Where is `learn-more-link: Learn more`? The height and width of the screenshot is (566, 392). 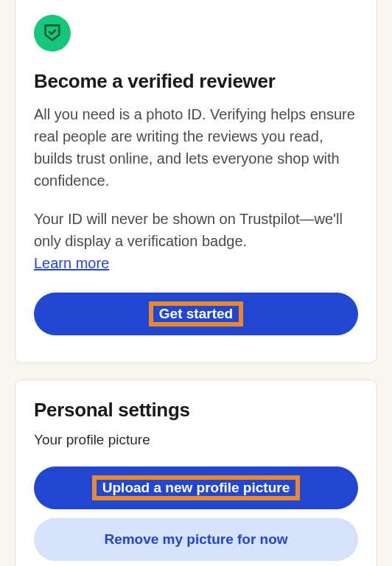
learn-more-link: Learn more is located at coordinates (71, 264).